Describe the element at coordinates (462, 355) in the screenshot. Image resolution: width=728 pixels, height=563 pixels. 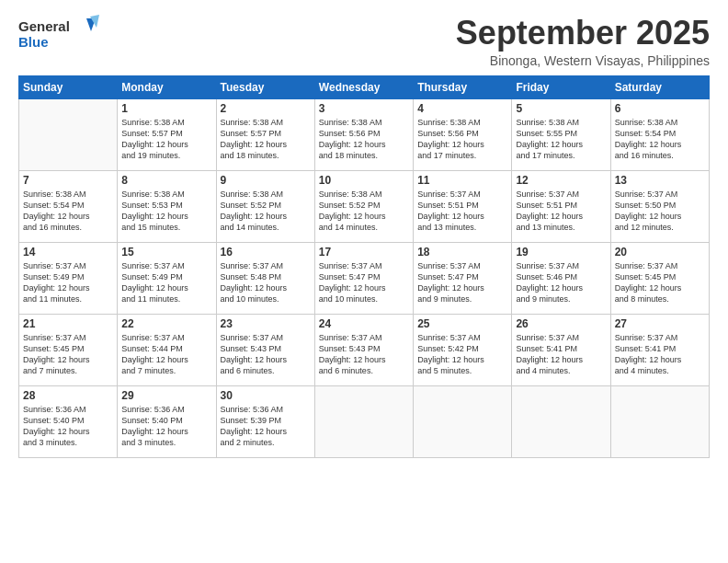
I see `day-info: Sunrise: 5:37 AM Sunset: 5:42 PM Dayligh…` at that location.